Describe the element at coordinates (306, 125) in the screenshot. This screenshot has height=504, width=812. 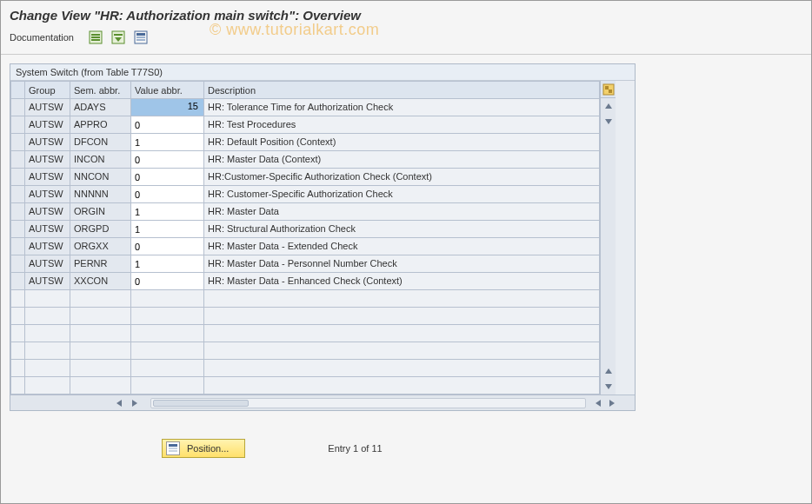
I see `table-row: AUTSWAPPROHR: Test Procedures` at that location.